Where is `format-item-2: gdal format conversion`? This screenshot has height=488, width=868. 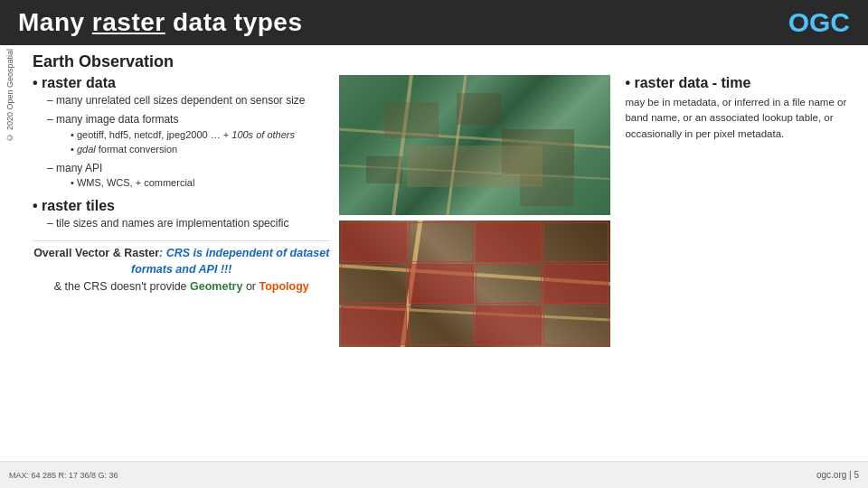 format-item-2: gdal format conversion is located at coordinates (201, 150).